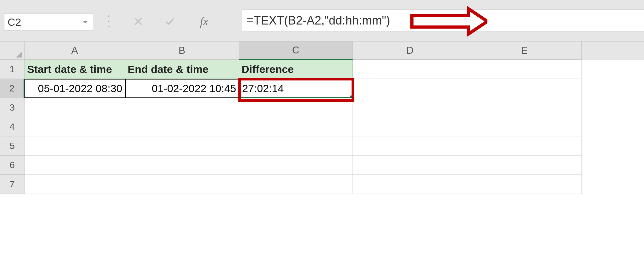  Describe the element at coordinates (75, 184) in the screenshot. I see `cell-A7` at that location.